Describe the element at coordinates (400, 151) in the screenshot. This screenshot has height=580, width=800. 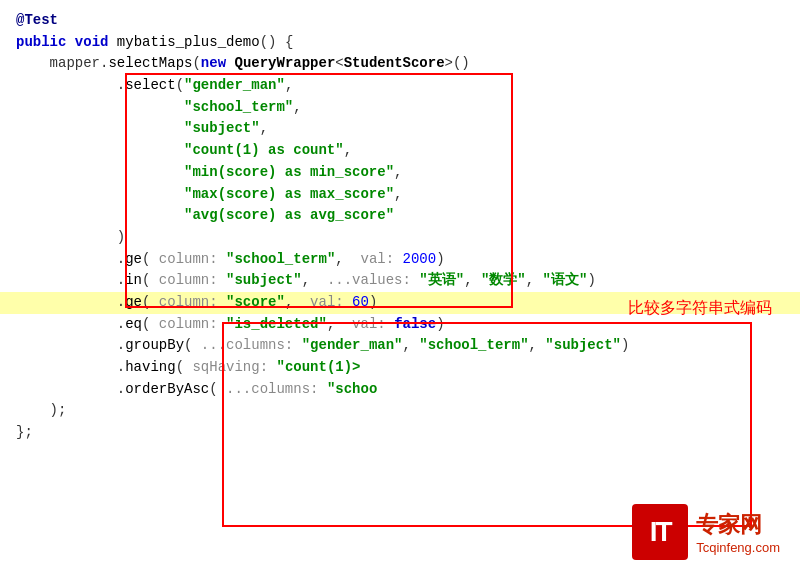
I see `code-line-7: "count(1) as count",` at that location.